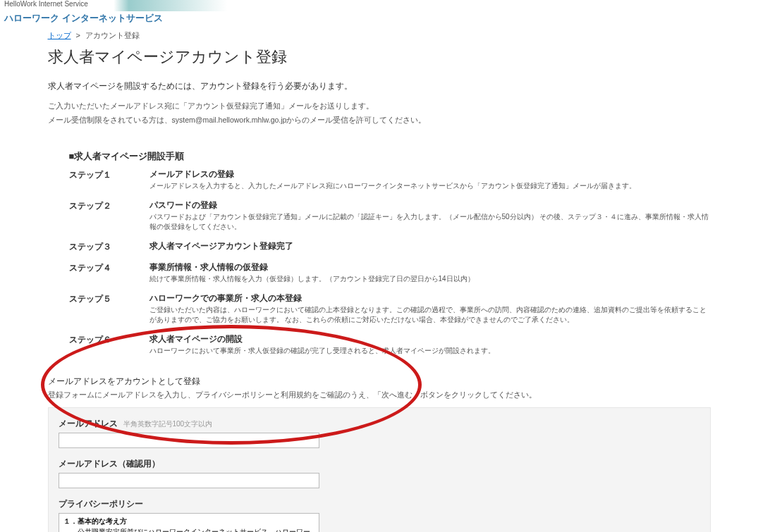  I want to click on form-section-title: メールアドレスをアカウントとして登録, so click(379, 382).